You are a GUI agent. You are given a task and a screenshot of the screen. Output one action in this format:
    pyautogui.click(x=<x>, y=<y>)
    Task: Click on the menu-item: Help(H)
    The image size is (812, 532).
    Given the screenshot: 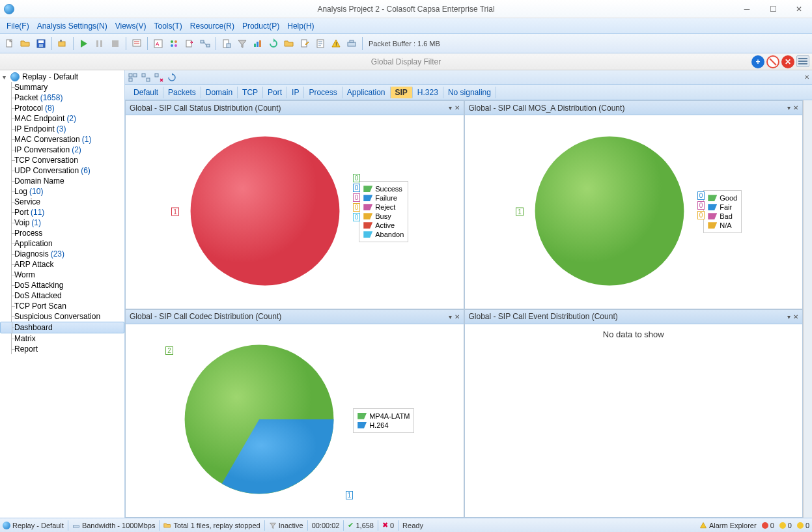 What is the action you would take?
    pyautogui.click(x=301, y=26)
    